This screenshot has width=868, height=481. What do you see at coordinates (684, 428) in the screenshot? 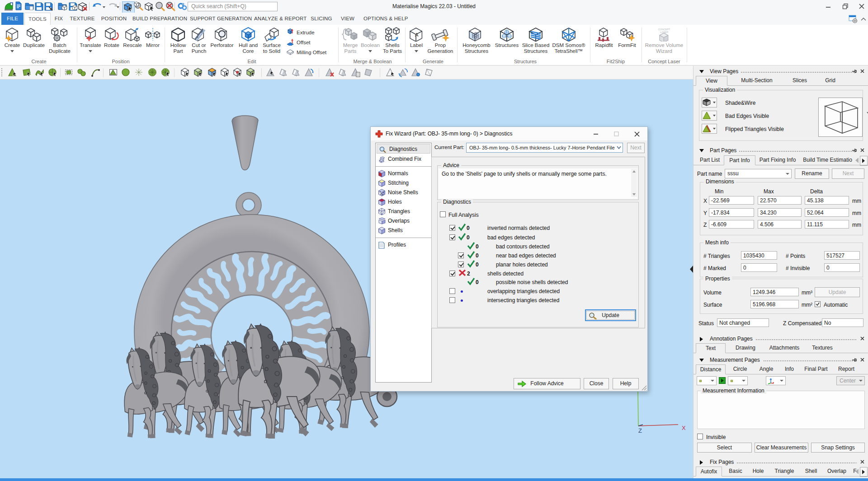
I see `svg-text: X` at bounding box center [684, 428].